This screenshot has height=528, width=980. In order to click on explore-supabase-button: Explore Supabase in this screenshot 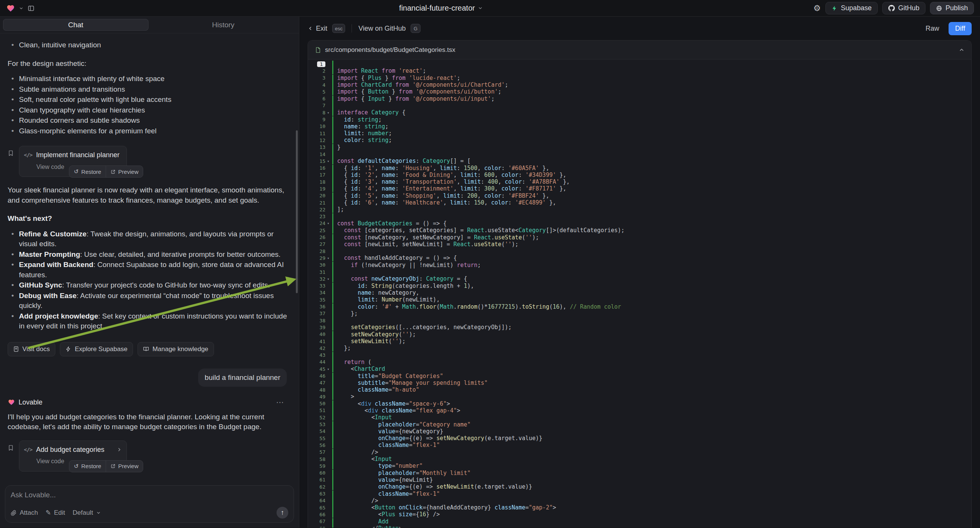, I will do `click(97, 349)`.